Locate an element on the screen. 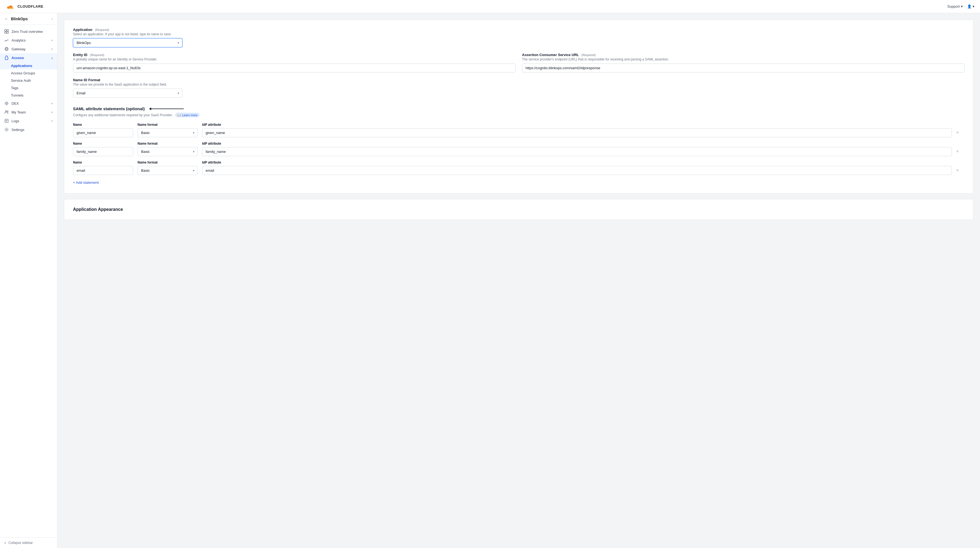  saml-col-format-header: Name format Basic URI Reference Unspecif… is located at coordinates (168, 130).